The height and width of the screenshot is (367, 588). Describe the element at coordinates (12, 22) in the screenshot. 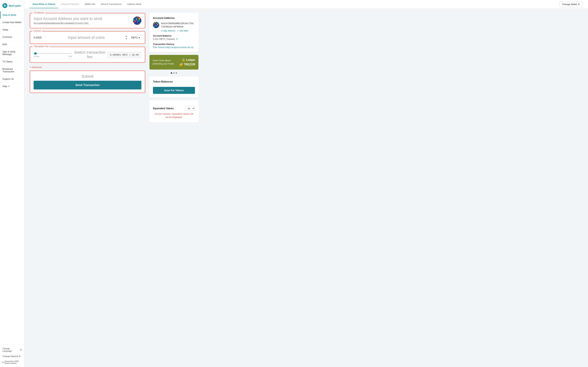

I see `sidebar-item-create-wallet: Create New Wallet` at that location.